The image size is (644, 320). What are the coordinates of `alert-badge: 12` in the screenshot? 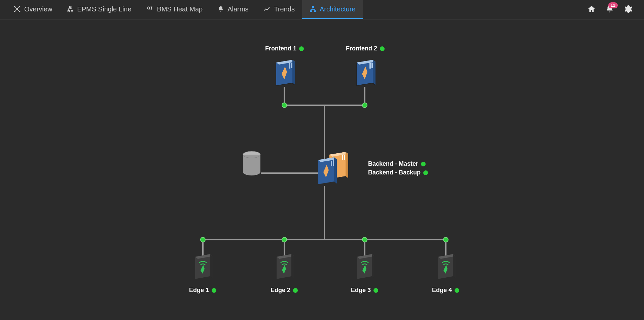 It's located at (613, 5).